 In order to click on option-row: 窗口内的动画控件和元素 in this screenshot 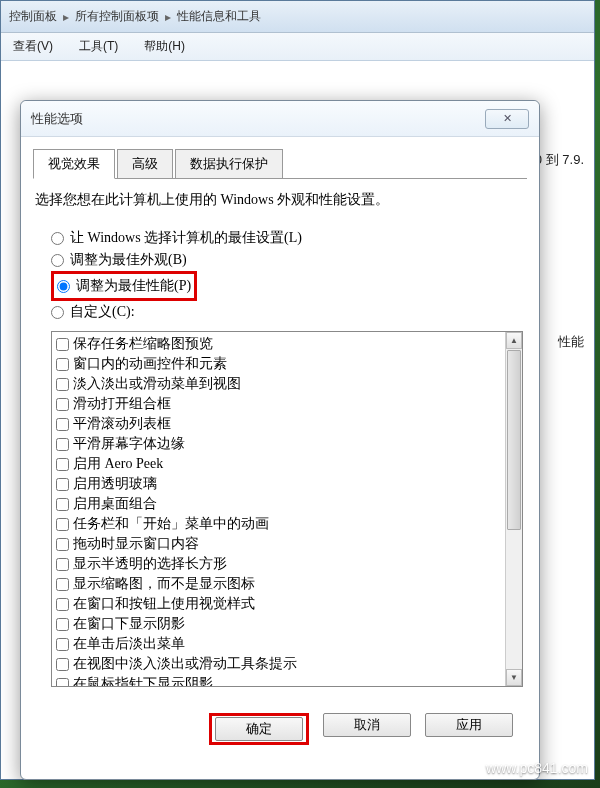, I will do `click(278, 364)`.